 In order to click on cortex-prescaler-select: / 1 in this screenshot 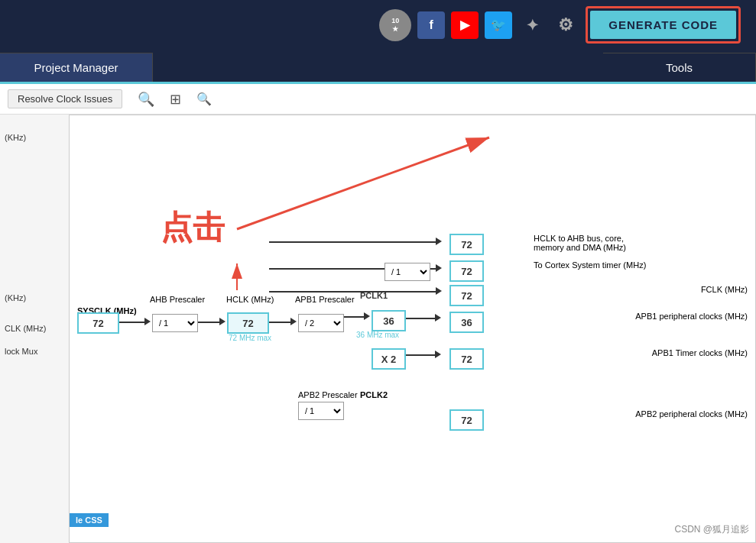, I will do `click(407, 272)`.